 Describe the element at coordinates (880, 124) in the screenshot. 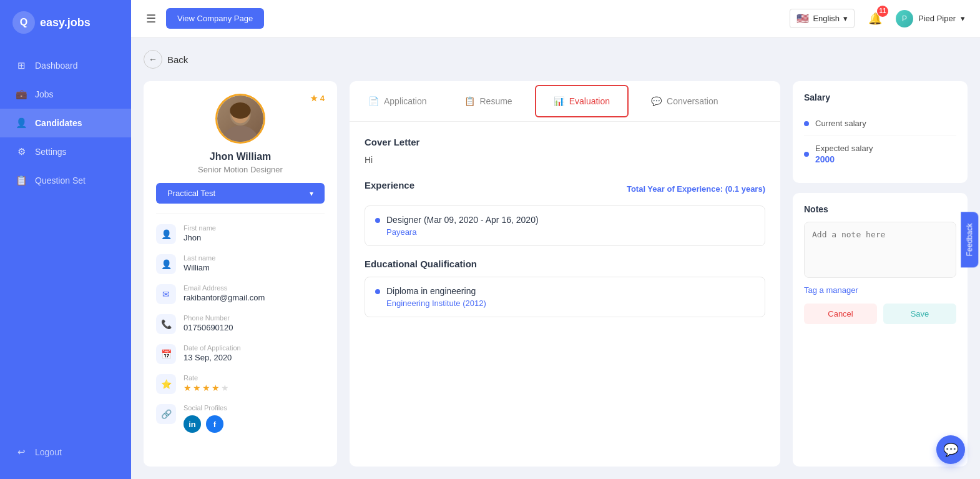

I see `current-salary-row: Current salary` at that location.